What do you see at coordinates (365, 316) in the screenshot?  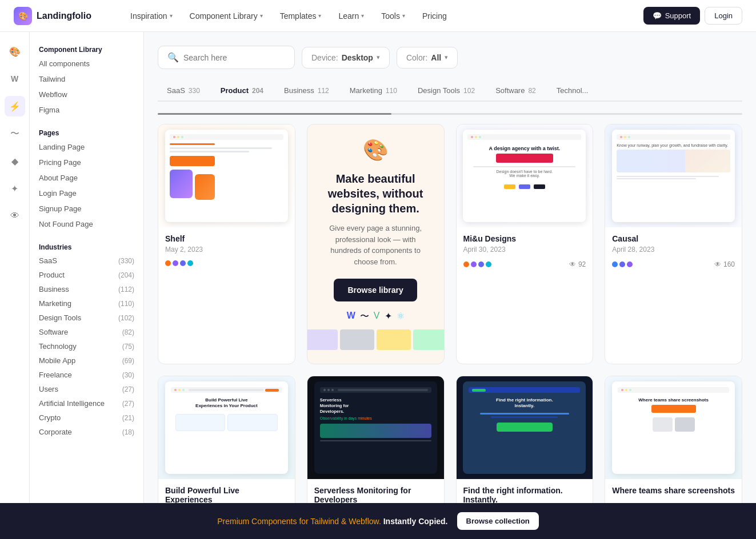 I see `tailwind-tech-icon: 〜` at bounding box center [365, 316].